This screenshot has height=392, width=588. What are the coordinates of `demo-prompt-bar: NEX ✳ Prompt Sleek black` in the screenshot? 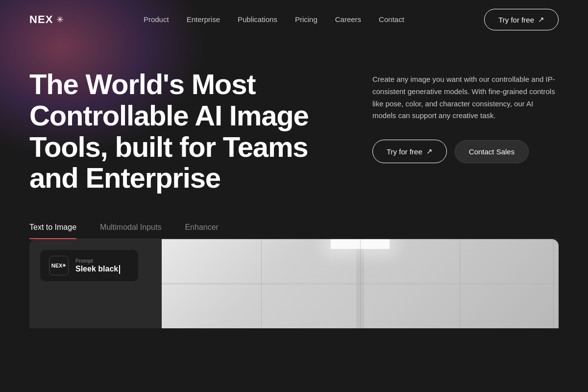 It's located at (89, 266).